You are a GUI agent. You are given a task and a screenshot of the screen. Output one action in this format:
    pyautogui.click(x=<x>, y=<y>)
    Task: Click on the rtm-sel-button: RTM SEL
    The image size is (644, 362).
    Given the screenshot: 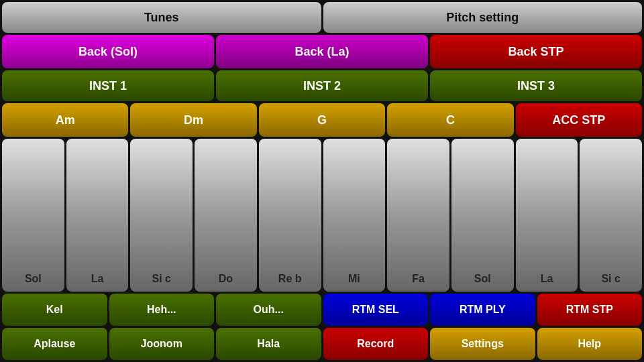 What is the action you would take?
    pyautogui.click(x=376, y=310)
    